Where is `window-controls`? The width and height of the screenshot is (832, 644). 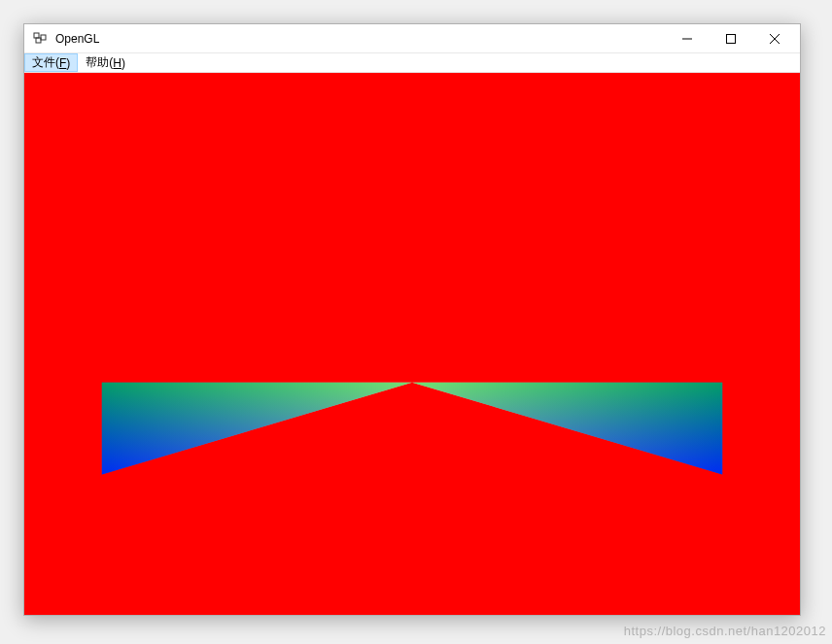 window-controls is located at coordinates (731, 39).